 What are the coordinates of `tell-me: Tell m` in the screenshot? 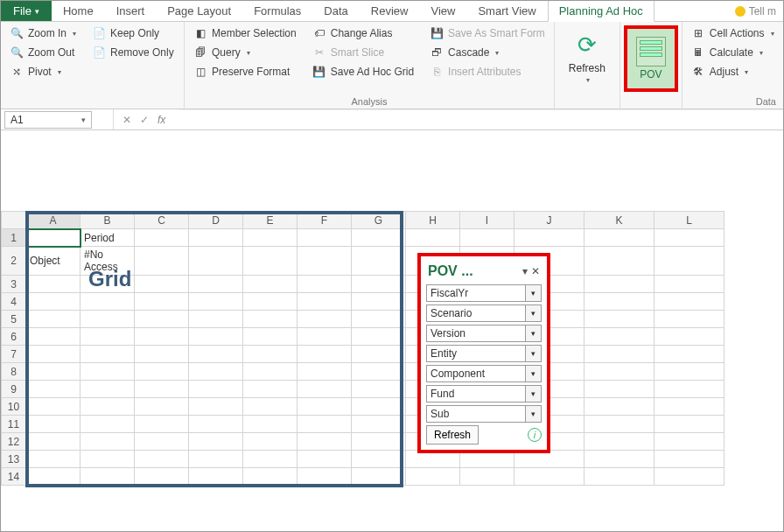 It's located at (756, 11).